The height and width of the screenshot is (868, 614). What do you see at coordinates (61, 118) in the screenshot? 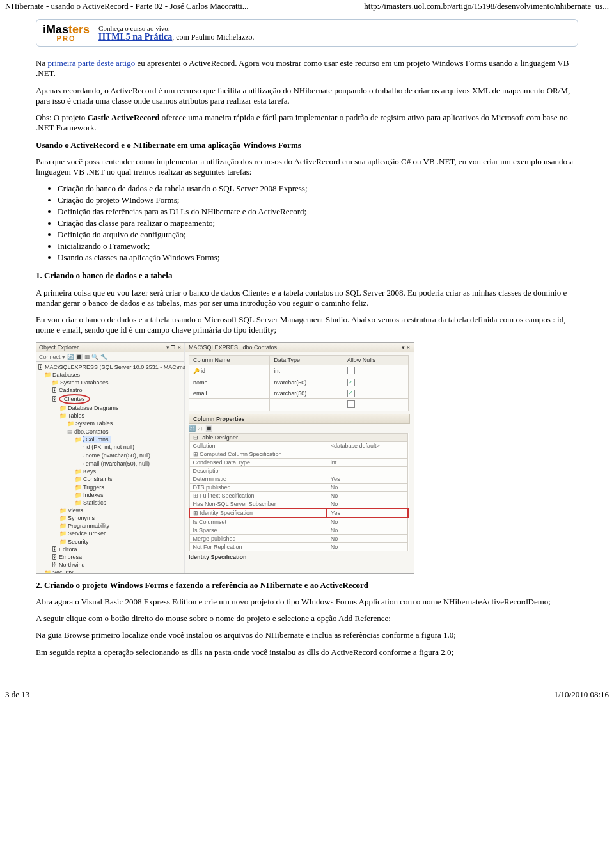
I see `obs-prefix: Obs: O projeto` at bounding box center [61, 118].